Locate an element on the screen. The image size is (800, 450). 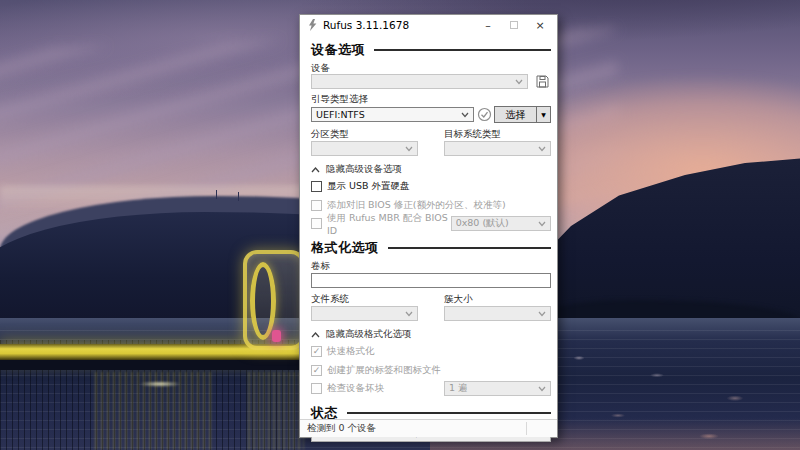
status-bar-divider is located at coordinates (526, 428).